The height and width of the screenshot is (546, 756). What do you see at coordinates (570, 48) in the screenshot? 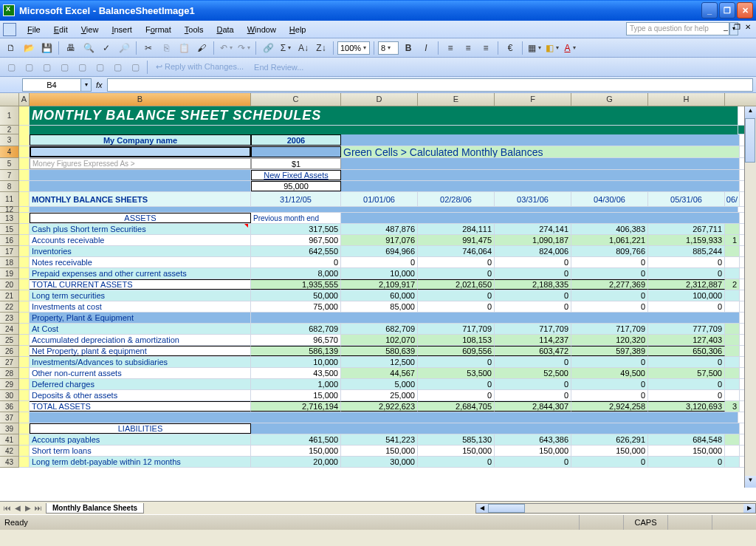
I see `font-color-icon: A▾` at bounding box center [570, 48].